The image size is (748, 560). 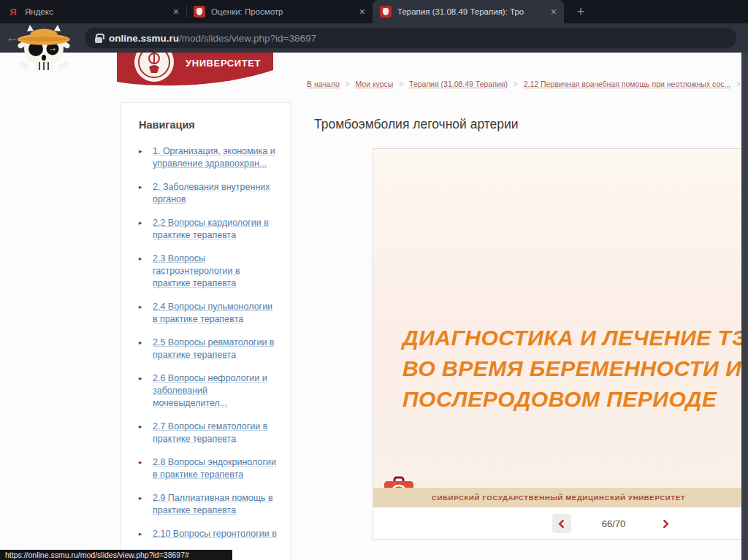 I want to click on url-host: online.ssmu.ru, so click(x=144, y=38).